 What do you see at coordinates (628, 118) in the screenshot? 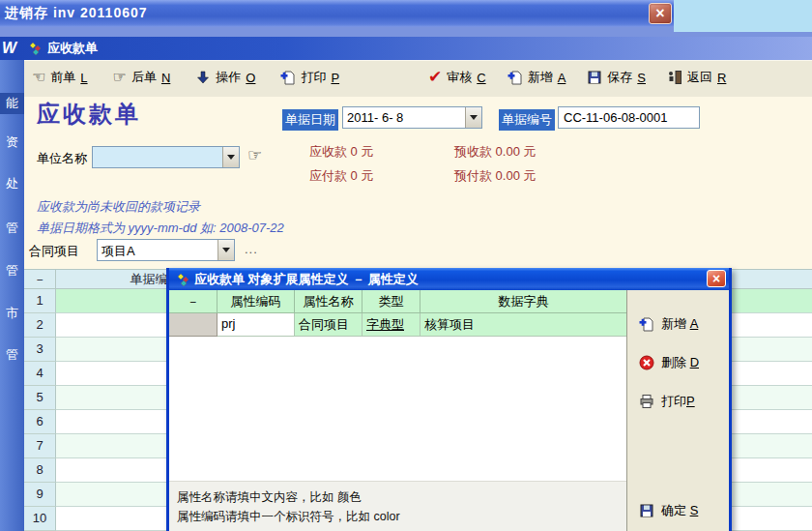
I see `doc-number-input: CC-11-06-08-0001` at bounding box center [628, 118].